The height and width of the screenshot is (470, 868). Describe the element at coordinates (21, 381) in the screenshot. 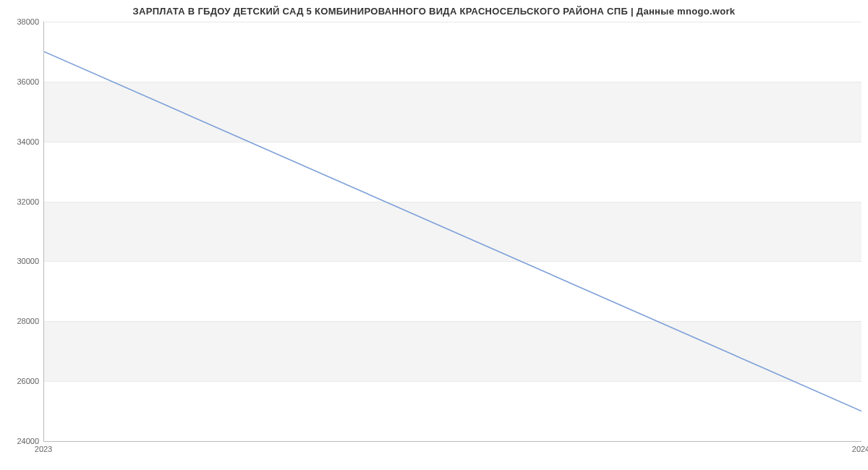

I see `y-tick-label: 26000` at that location.